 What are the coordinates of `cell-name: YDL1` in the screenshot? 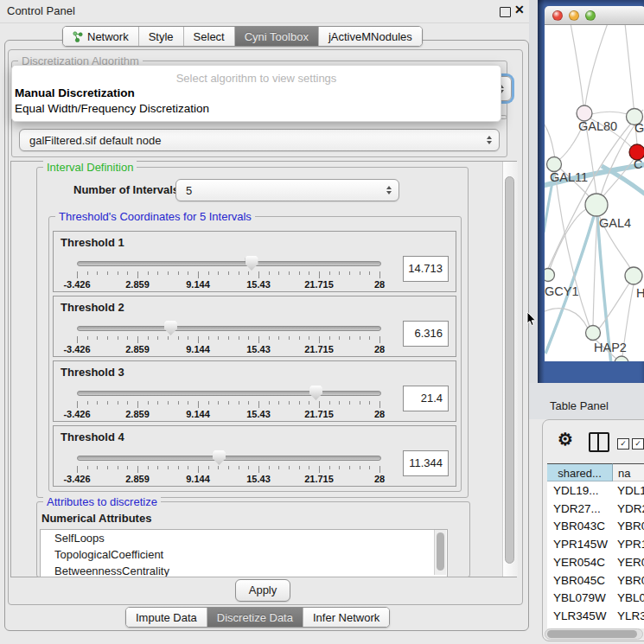 It's located at (631, 491).